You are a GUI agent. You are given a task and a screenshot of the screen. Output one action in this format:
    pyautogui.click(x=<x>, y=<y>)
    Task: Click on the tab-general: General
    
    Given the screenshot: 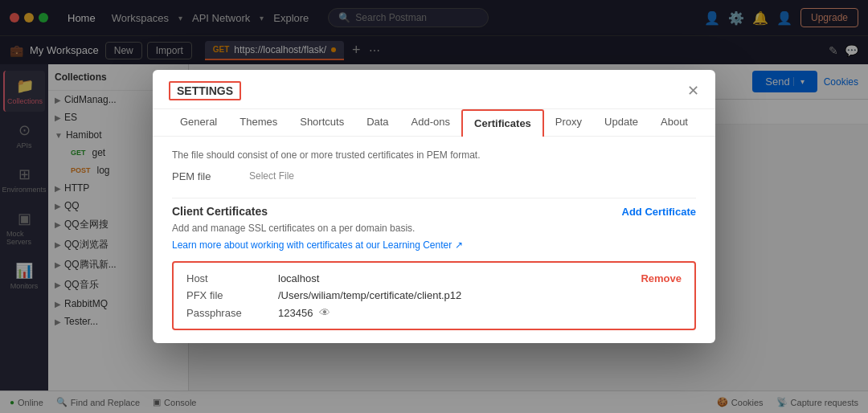 What is the action you would take?
    pyautogui.click(x=199, y=122)
    